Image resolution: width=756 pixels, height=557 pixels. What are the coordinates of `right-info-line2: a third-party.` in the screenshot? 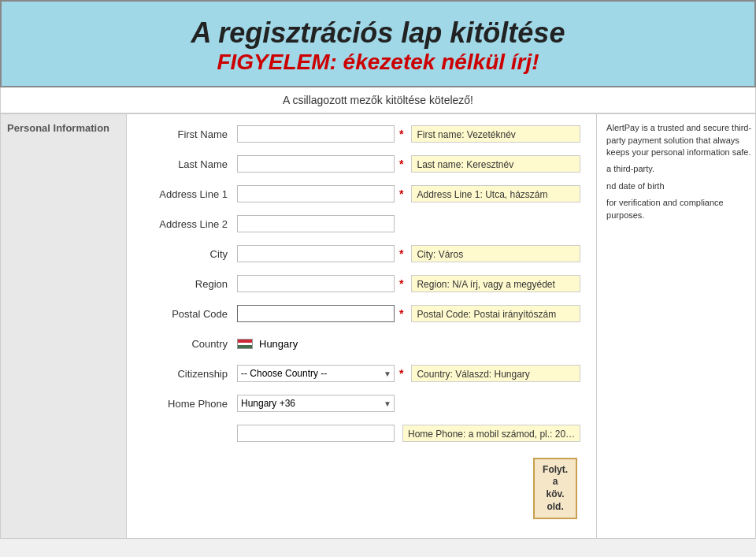 It's located at (681, 169).